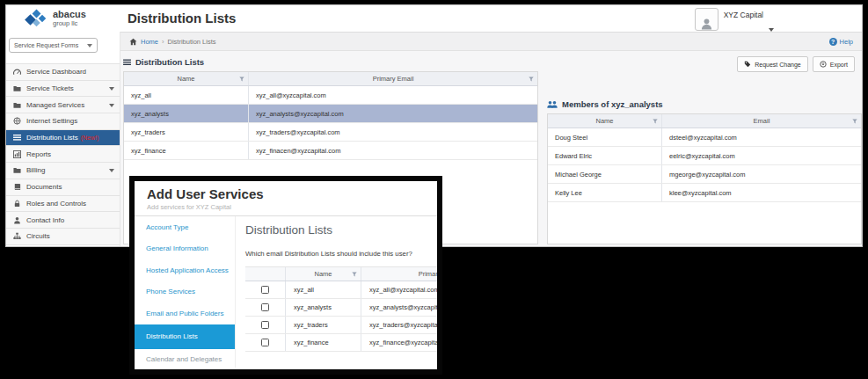 The height and width of the screenshot is (379, 868). What do you see at coordinates (772, 64) in the screenshot?
I see `request-change-button: Request Change` at bounding box center [772, 64].